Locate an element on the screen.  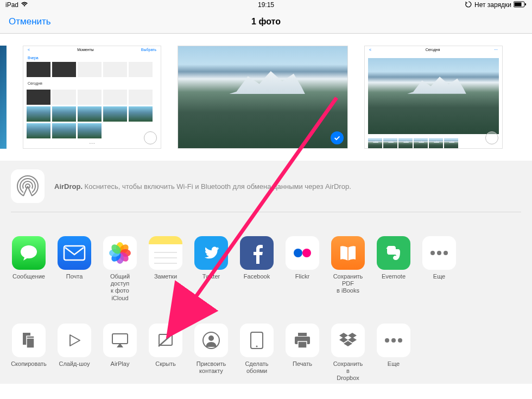
contact-icon is located at coordinates (211, 340).